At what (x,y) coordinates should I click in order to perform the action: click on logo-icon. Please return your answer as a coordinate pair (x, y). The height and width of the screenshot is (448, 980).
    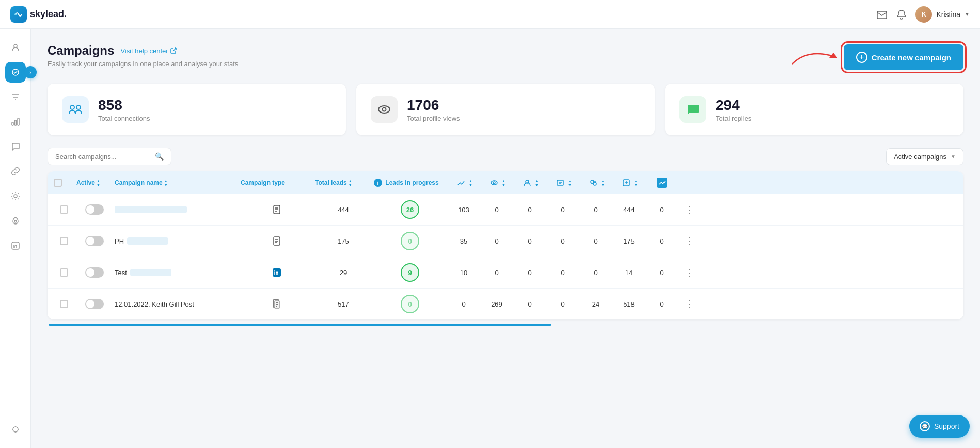
    Looking at the image, I should click on (19, 14).